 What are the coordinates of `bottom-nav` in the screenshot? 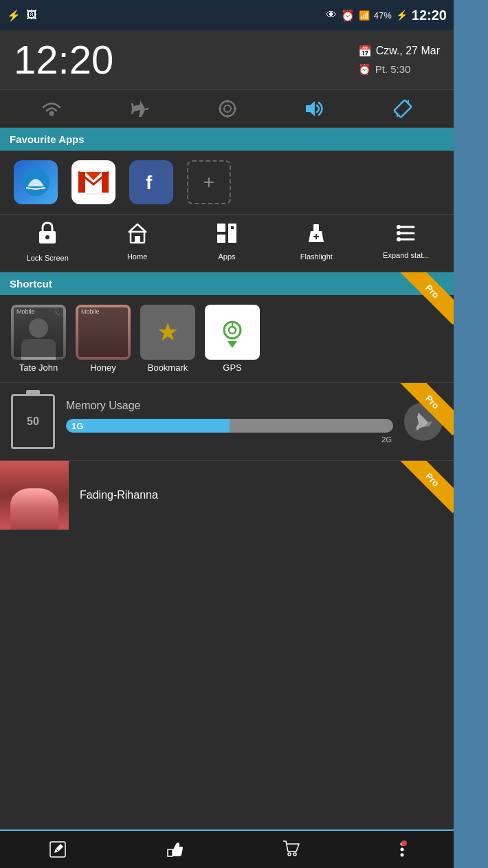 It's located at (227, 849).